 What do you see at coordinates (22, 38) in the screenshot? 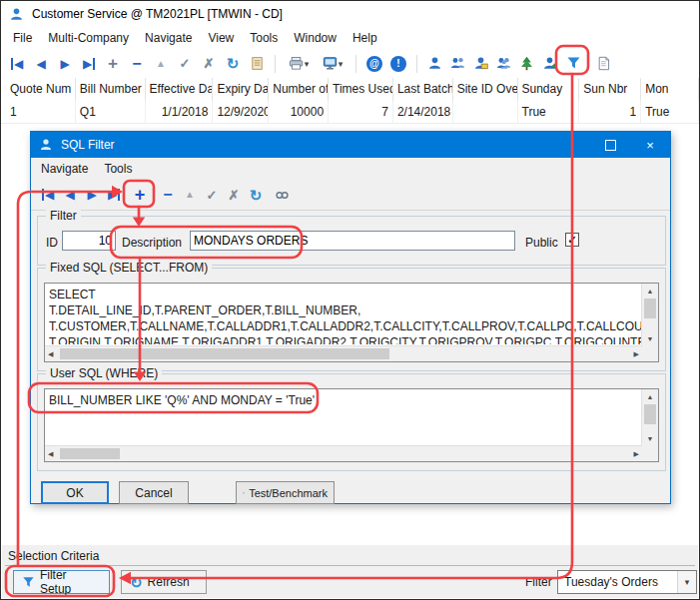
I see `menu-file: File` at bounding box center [22, 38].